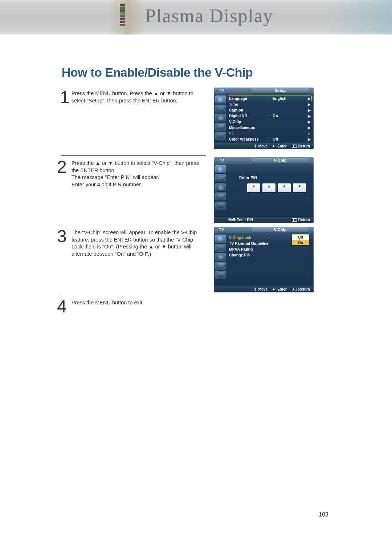 The image size is (392, 555). I want to click on osd-menu-row: MPAA Rating, so click(270, 249).